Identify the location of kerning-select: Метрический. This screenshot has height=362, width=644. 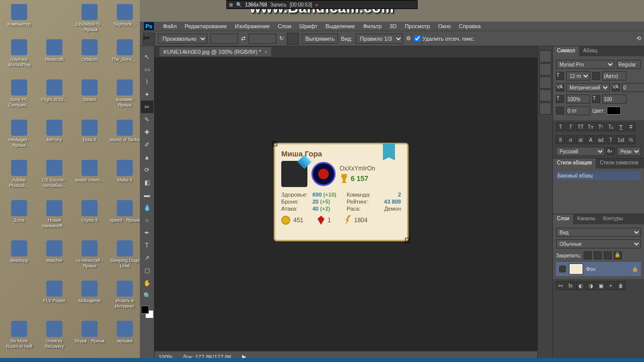
(588, 87).